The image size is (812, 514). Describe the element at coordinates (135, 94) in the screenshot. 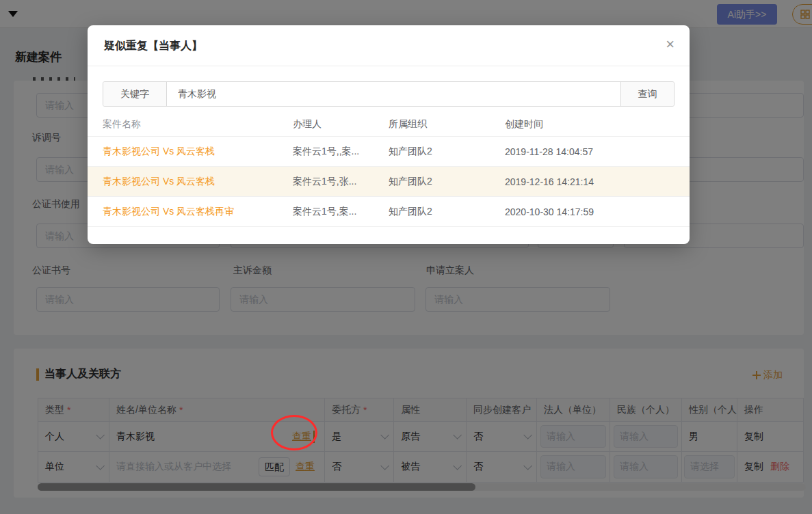

I see `keyword-label: 关键字` at that location.